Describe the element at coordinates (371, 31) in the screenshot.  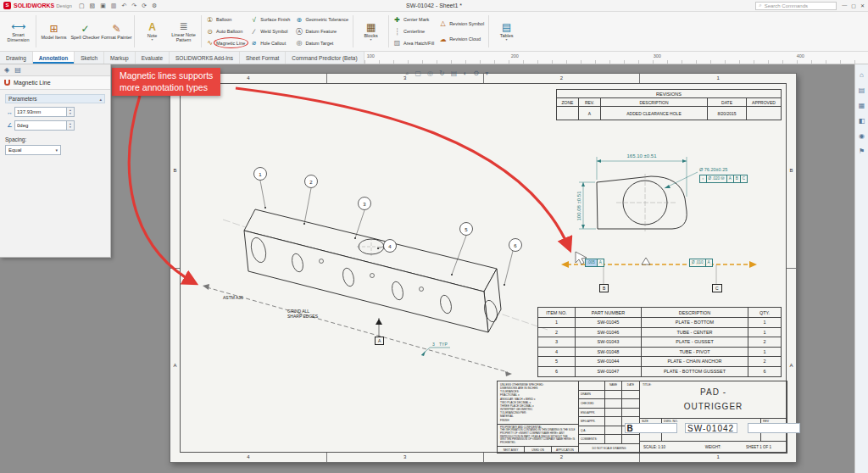
I see `blocks-button: ▦ Blocks ▾` at that location.